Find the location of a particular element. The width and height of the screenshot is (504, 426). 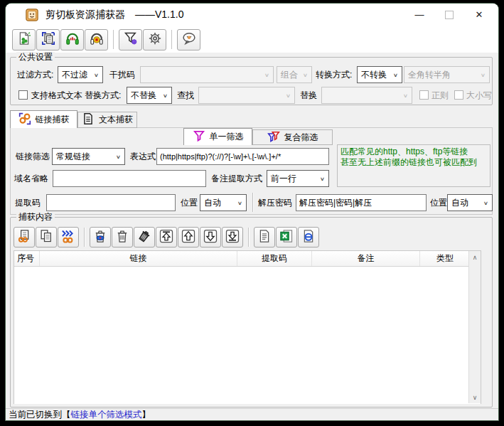

monitor-off-icon is located at coordinates (97, 40).